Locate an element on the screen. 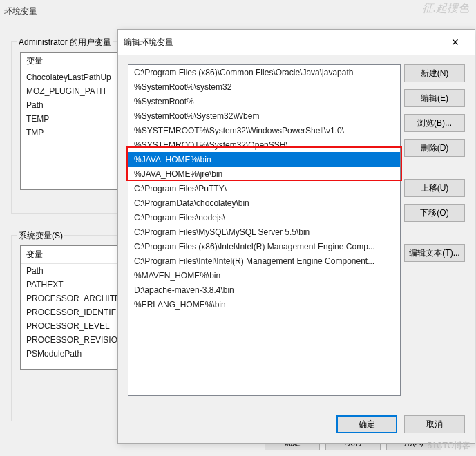  path-entry: C:\Program Files\Intel\Intel(R) Manageme… is located at coordinates (264, 261).